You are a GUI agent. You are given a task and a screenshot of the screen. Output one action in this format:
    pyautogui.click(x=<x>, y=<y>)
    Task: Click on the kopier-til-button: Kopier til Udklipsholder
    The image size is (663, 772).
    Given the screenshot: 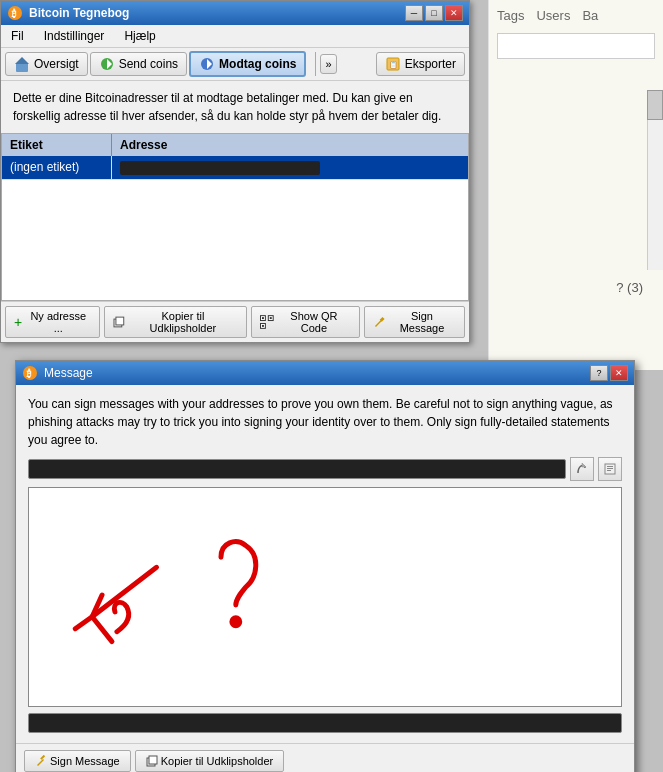 What is the action you would take?
    pyautogui.click(x=210, y=761)
    